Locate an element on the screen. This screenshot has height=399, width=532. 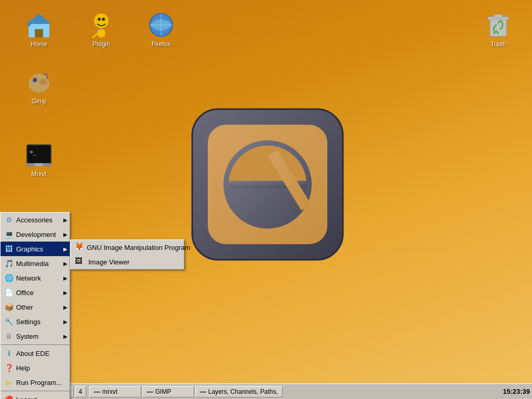
submenu-imageviewer-label: Image Viewer is located at coordinates (109, 262).